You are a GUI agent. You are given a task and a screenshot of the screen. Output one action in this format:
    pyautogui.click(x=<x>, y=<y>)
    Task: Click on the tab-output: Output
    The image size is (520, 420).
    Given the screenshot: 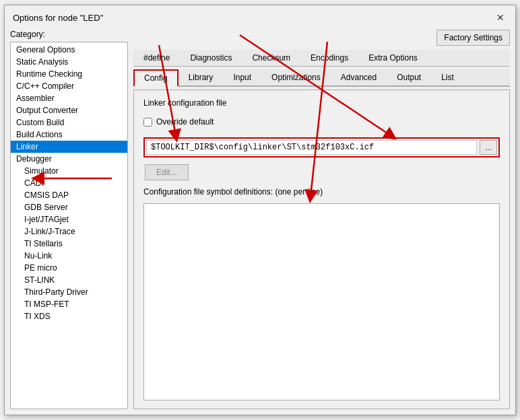 What is the action you would take?
    pyautogui.click(x=409, y=77)
    